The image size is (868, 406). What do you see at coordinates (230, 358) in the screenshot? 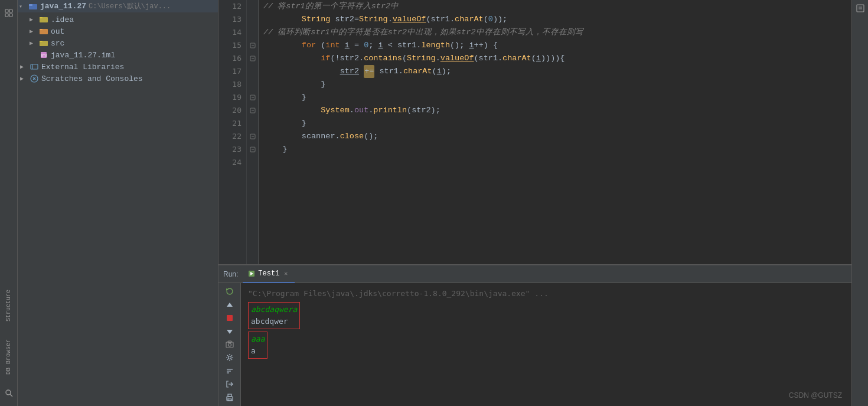
I see `settings-gear-btn` at bounding box center [230, 358].